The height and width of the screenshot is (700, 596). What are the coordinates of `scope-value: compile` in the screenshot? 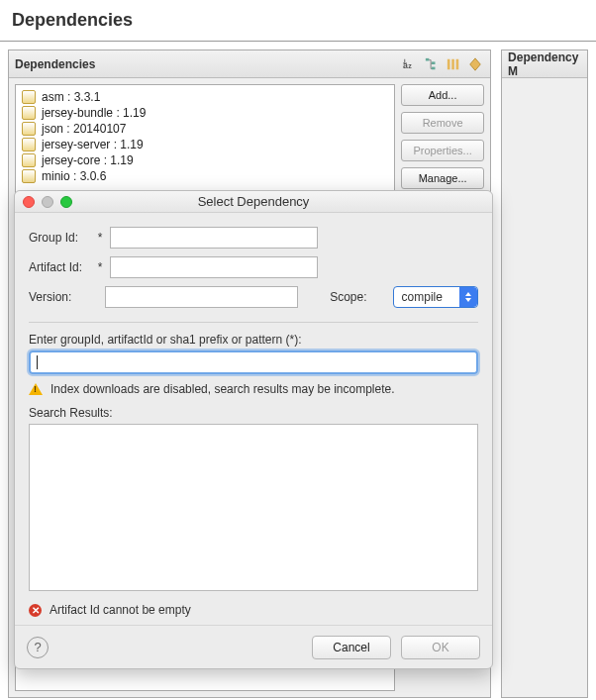 It's located at (422, 297).